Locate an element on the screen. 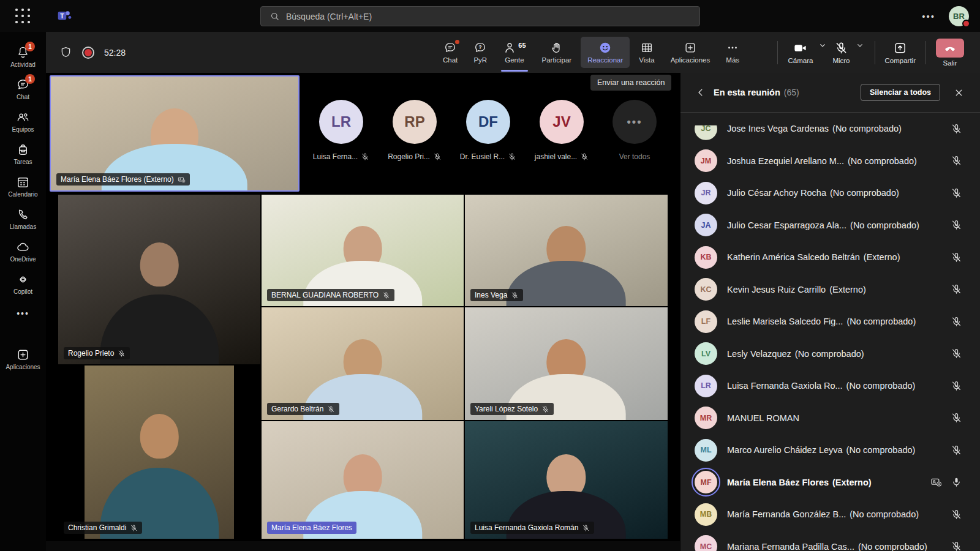  sidebar-item-equipos: Equipos is located at coordinates (23, 121).